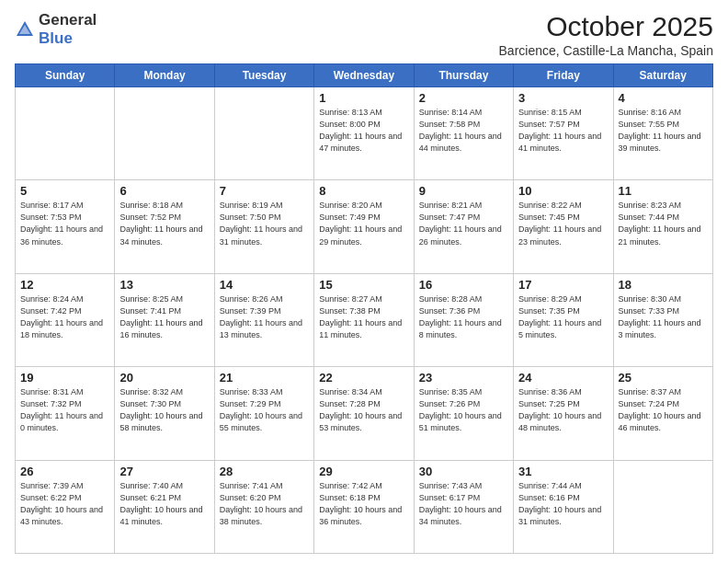 The height and width of the screenshot is (563, 728). I want to click on day-number: 12, so click(64, 285).